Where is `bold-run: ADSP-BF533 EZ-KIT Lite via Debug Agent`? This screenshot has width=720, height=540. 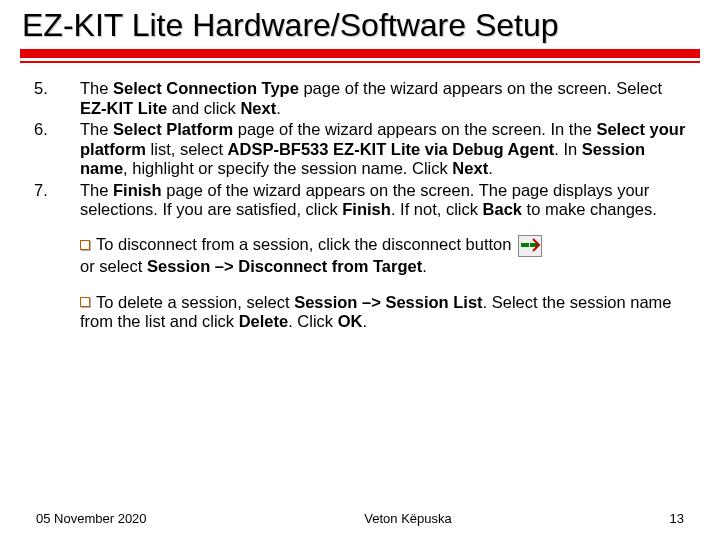 bold-run: ADSP-BF533 EZ-KIT Lite via Debug Agent is located at coordinates (392, 149).